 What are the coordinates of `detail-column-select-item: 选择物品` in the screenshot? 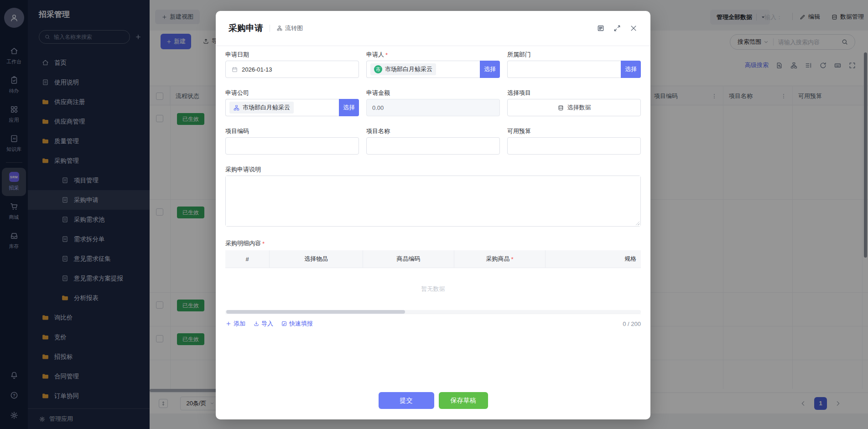 It's located at (317, 259).